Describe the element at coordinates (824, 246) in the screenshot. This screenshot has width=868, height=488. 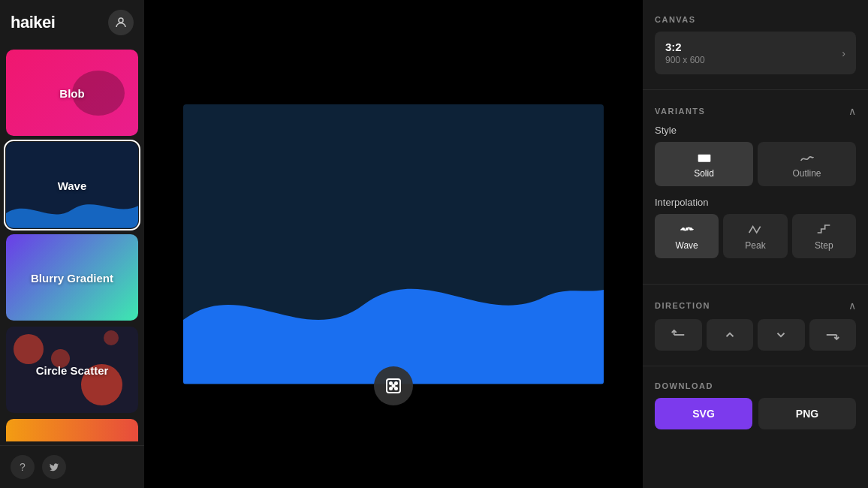
I see `step-label: Step` at that location.